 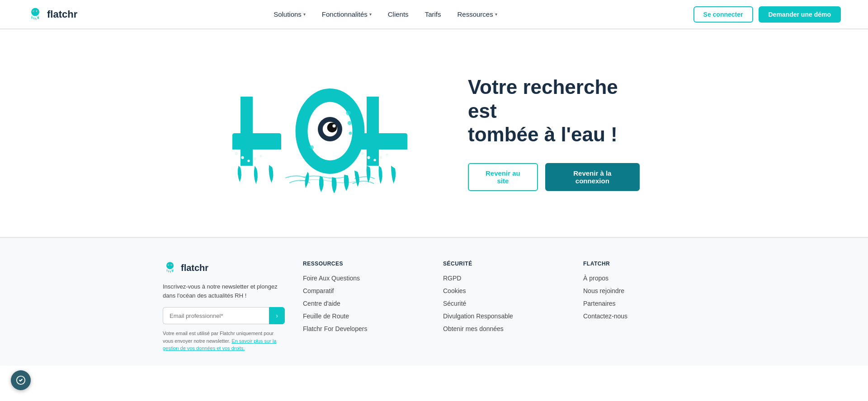 I want to click on footer-flatchr-list: À propos Nous rejoindre Partenaires Cont…, so click(x=644, y=297).